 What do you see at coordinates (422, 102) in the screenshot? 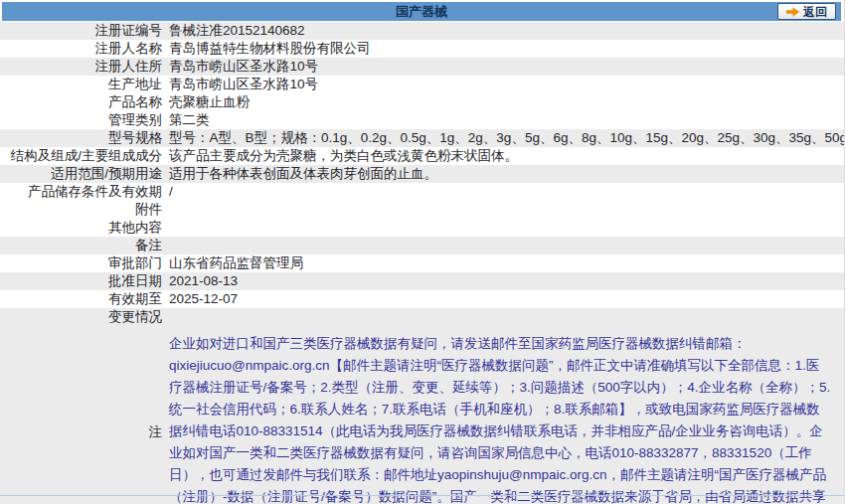
I see `table-row: 产品名称 壳聚糖止血粉` at bounding box center [422, 102].